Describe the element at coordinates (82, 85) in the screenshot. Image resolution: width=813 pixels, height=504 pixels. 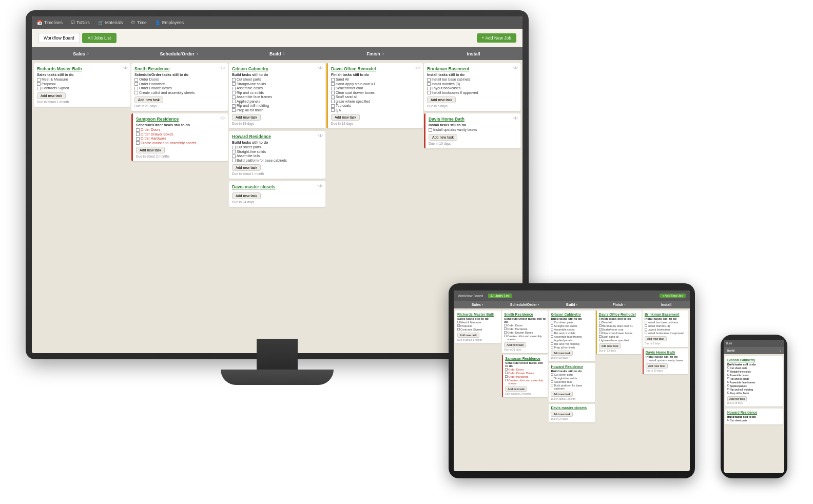
I see `card-richards: ◁▷ Richards Master Bath Sales tasks stil…` at that location.